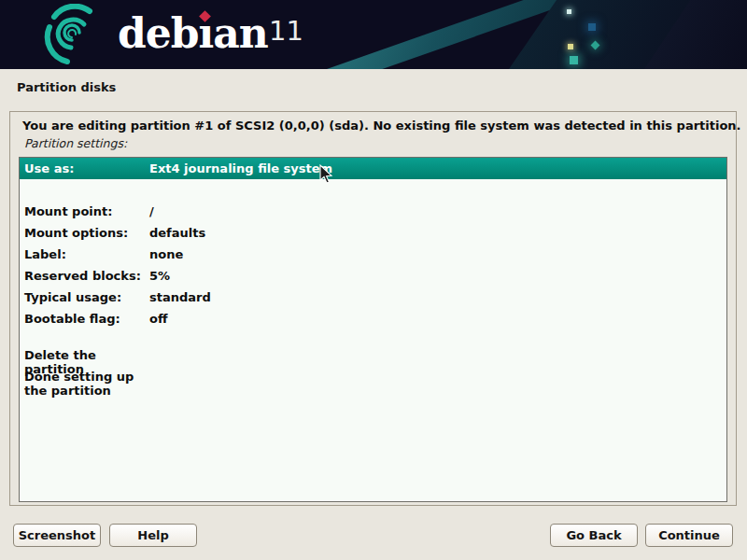 This screenshot has height=560, width=747. I want to click on list-item-value: Ext4 journaling file system, so click(241, 168).